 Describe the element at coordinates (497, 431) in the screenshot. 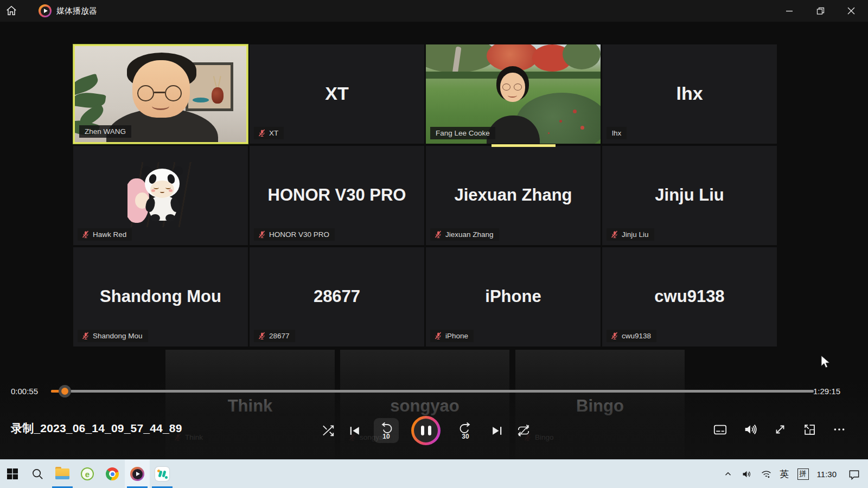

I see `next-button` at that location.